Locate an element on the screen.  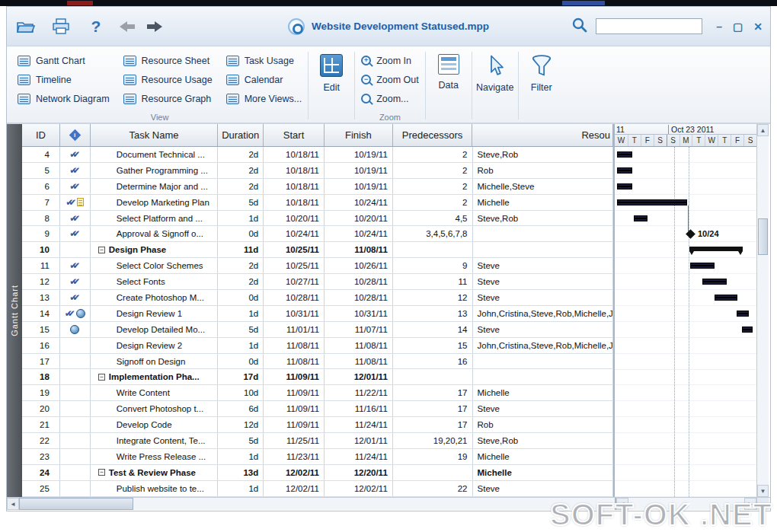
table-row: 6✔✔Determine Major and ...2d10/18/1110/1… is located at coordinates (318, 187).